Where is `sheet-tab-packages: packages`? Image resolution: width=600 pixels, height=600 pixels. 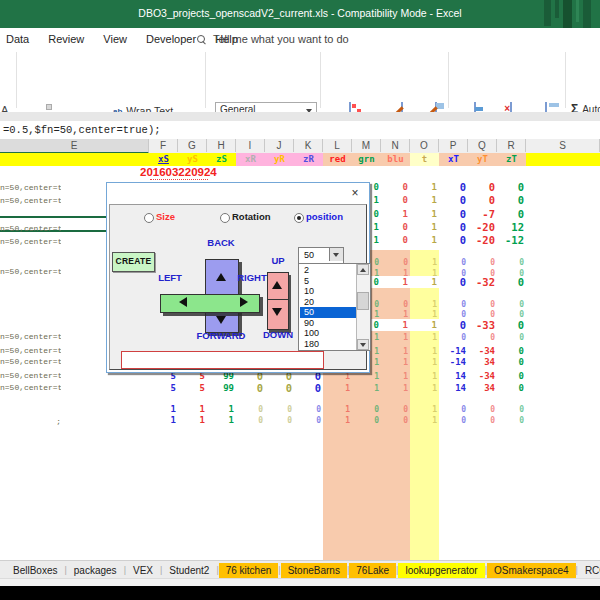 sheet-tab-packages: packages is located at coordinates (96, 570).